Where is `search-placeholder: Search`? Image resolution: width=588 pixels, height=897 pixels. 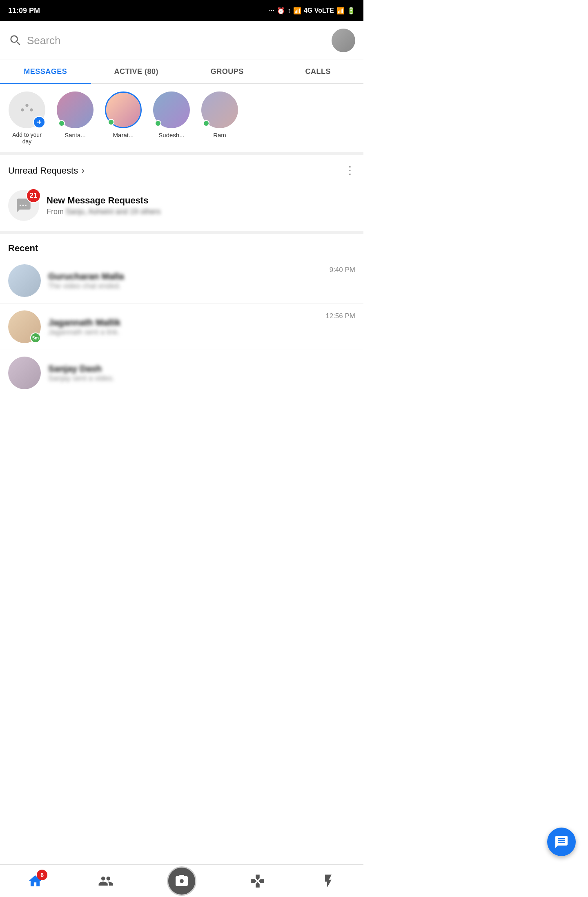 search-placeholder: Search is located at coordinates (179, 41).